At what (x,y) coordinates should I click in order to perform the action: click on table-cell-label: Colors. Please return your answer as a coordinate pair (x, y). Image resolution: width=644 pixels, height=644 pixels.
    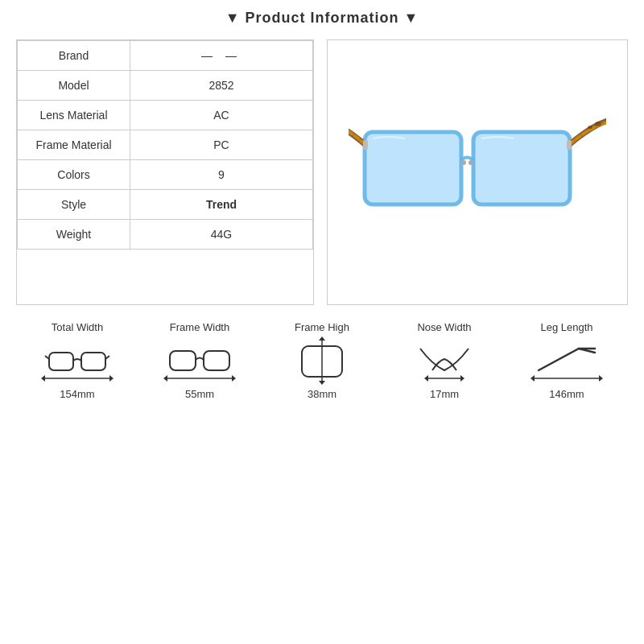
    Looking at the image, I should click on (74, 175).